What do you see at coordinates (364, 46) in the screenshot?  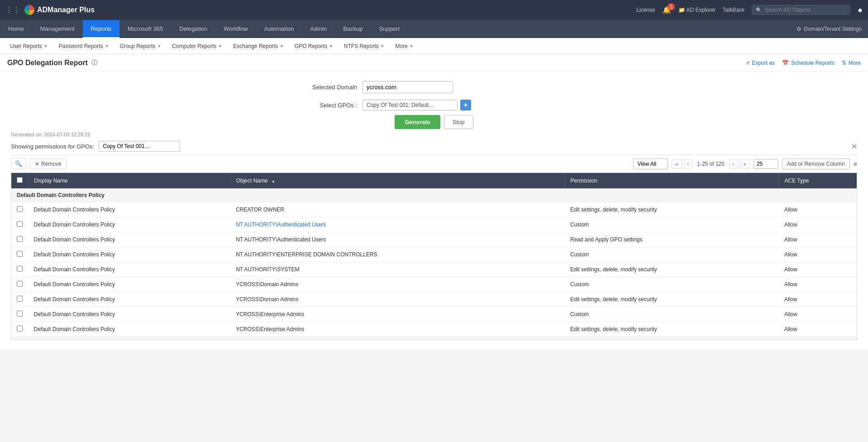 I see `subnav-ntfs-reports: NTFS Reports ▼` at bounding box center [364, 46].